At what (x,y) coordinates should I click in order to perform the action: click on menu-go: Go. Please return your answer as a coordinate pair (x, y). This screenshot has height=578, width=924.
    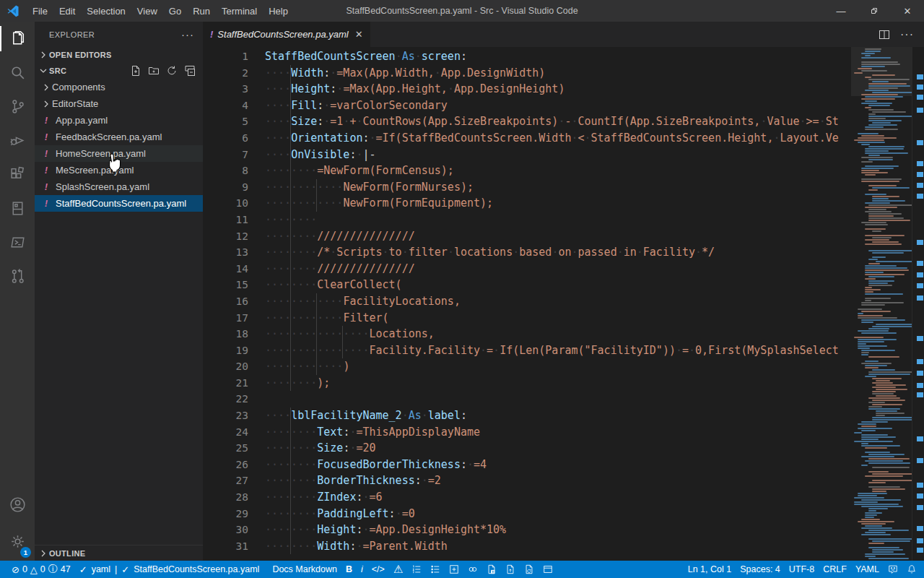
    Looking at the image, I should click on (175, 11).